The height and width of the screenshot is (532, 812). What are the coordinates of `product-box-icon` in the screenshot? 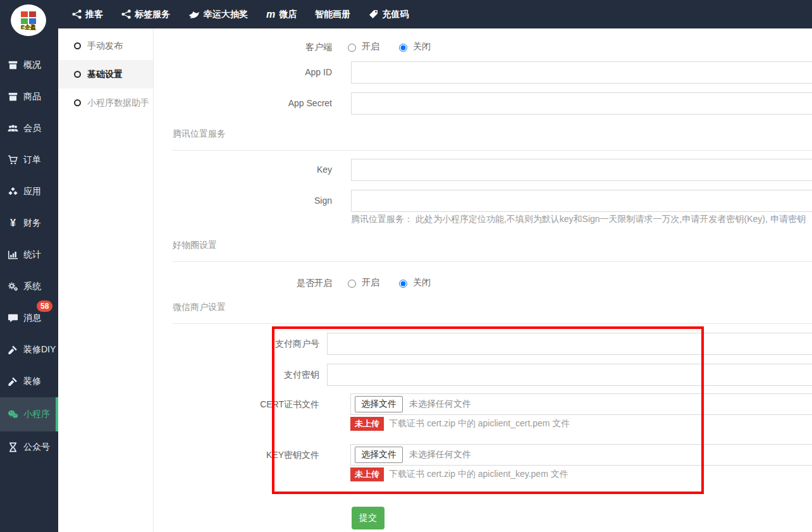 It's located at (13, 97).